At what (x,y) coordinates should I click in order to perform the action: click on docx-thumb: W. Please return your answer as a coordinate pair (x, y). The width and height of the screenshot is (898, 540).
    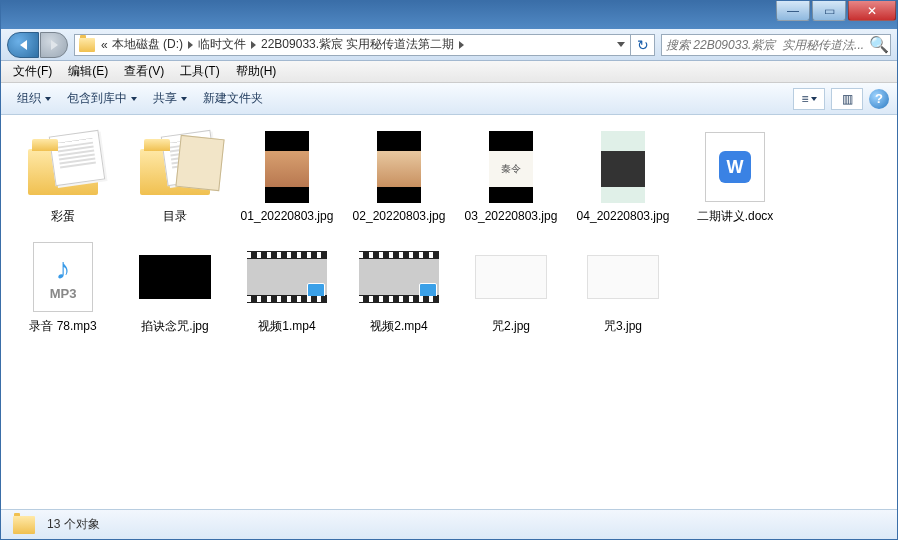
    Looking at the image, I should click on (735, 167).